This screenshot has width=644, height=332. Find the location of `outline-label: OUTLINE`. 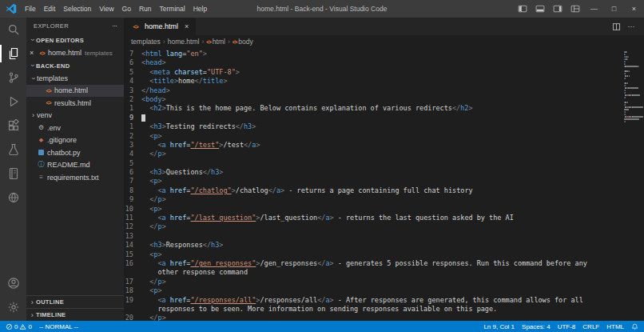

outline-label: OUTLINE is located at coordinates (50, 302).